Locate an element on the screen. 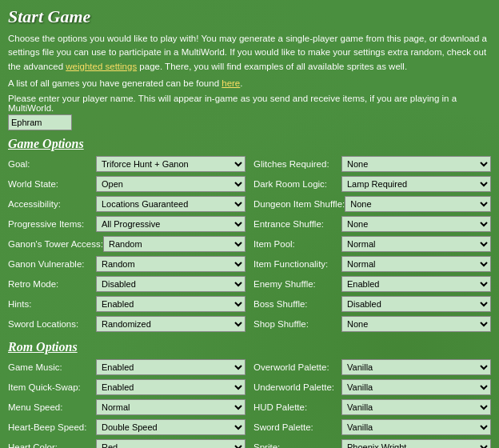  option-select: Phoenix WrightLinkRandom is located at coordinates (416, 443).